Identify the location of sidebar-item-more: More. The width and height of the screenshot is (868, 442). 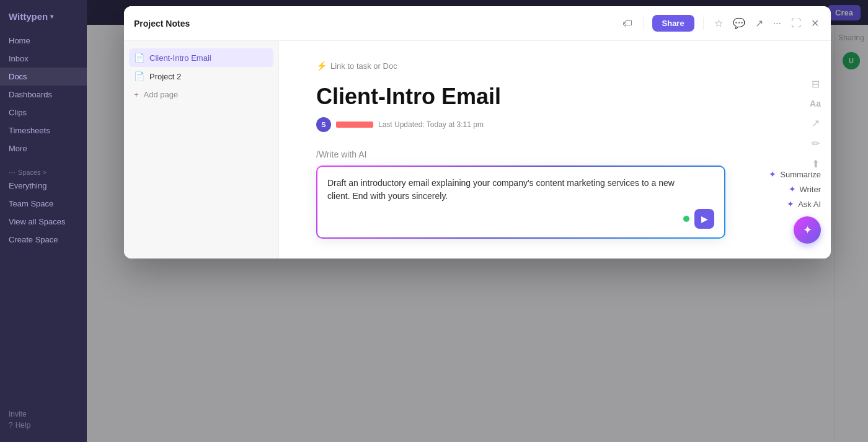
(43, 149).